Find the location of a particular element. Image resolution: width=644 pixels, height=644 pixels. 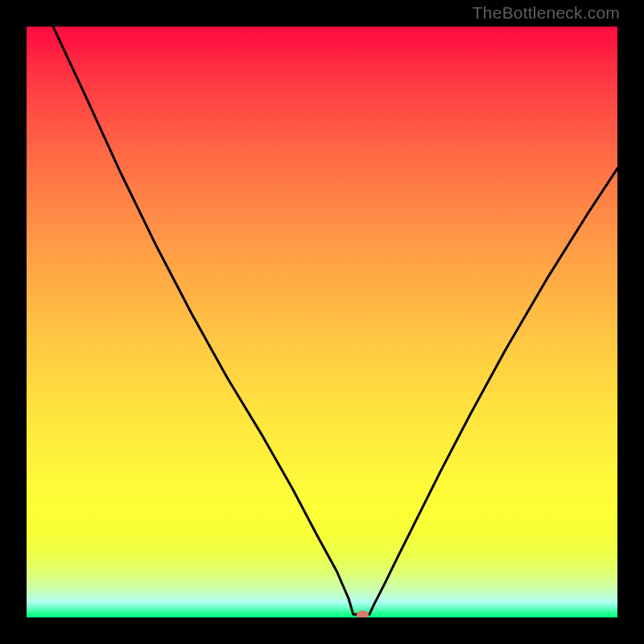

watermark-text: TheBottleneck.com is located at coordinates (546, 13).